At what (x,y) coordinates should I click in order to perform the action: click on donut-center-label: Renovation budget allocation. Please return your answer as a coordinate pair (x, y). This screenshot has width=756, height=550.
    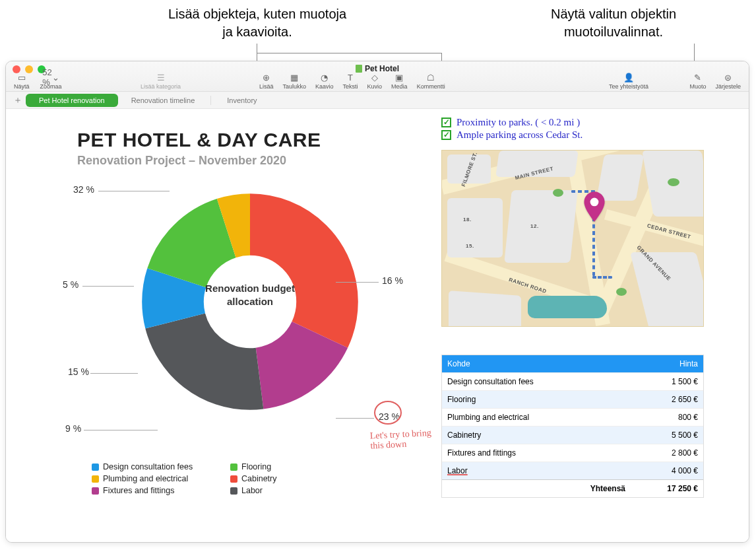
    Looking at the image, I should click on (250, 294).